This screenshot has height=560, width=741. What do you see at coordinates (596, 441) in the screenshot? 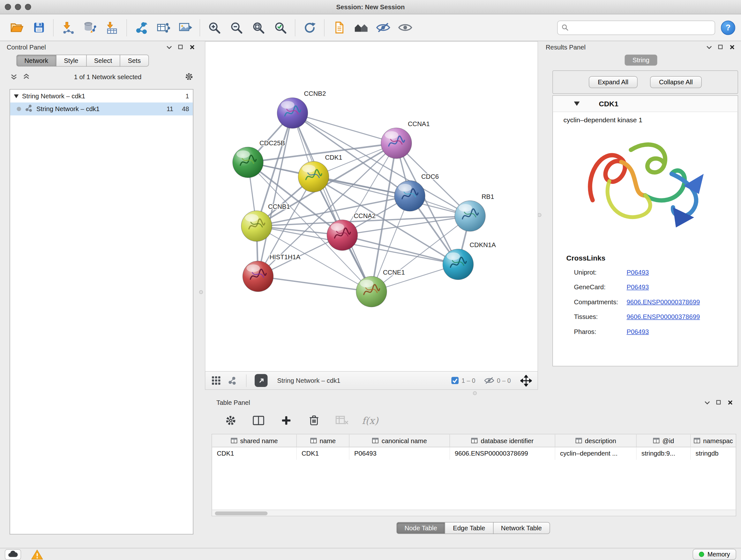
I see `column-header: description` at bounding box center [596, 441].